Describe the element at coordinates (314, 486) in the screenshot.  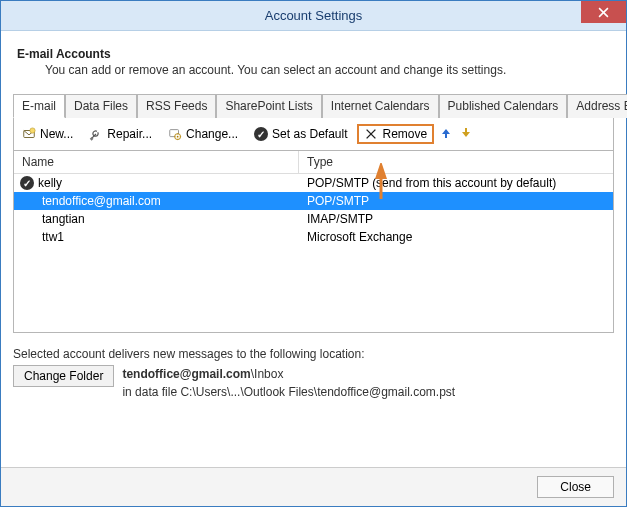
I see `dialog-footer: Close` at that location.